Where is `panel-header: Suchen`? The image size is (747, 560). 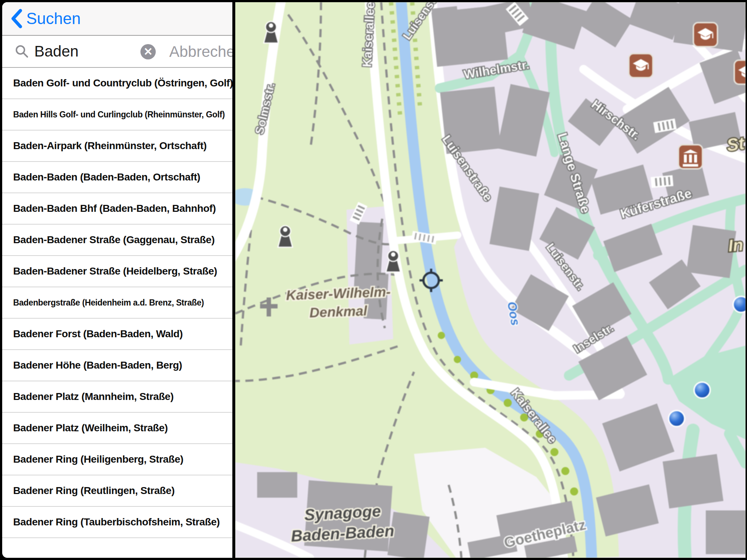 panel-header: Suchen is located at coordinates (117, 19).